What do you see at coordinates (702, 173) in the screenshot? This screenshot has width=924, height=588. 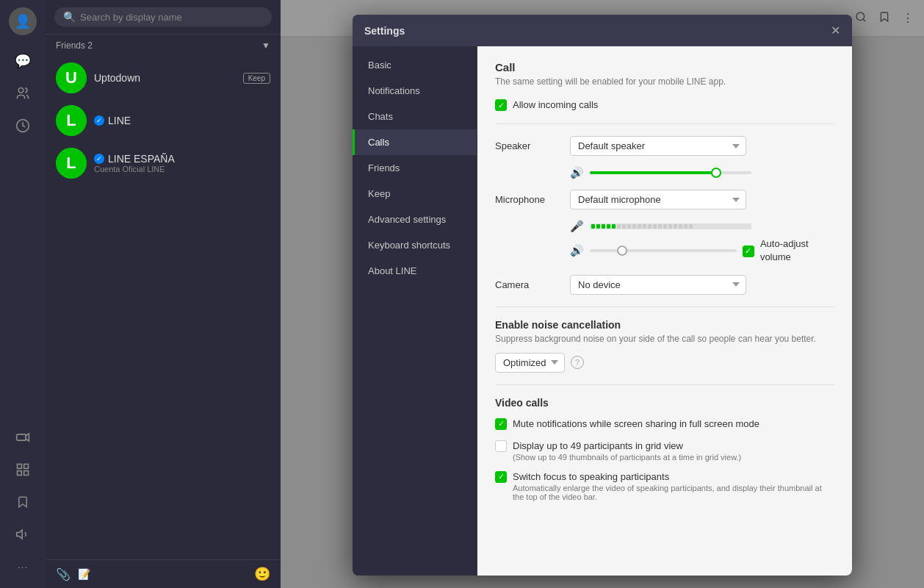 I see `speaker-volume-row: 🔊` at bounding box center [702, 173].